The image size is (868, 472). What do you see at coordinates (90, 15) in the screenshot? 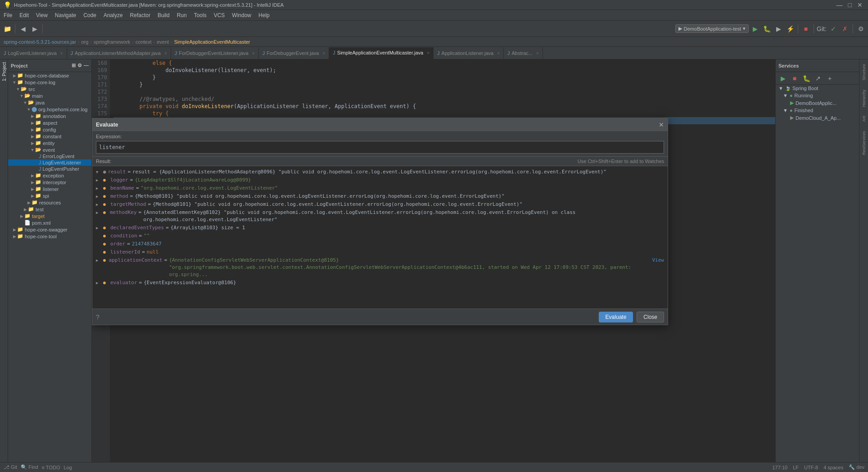
I see `menu-code: Code` at bounding box center [90, 15].